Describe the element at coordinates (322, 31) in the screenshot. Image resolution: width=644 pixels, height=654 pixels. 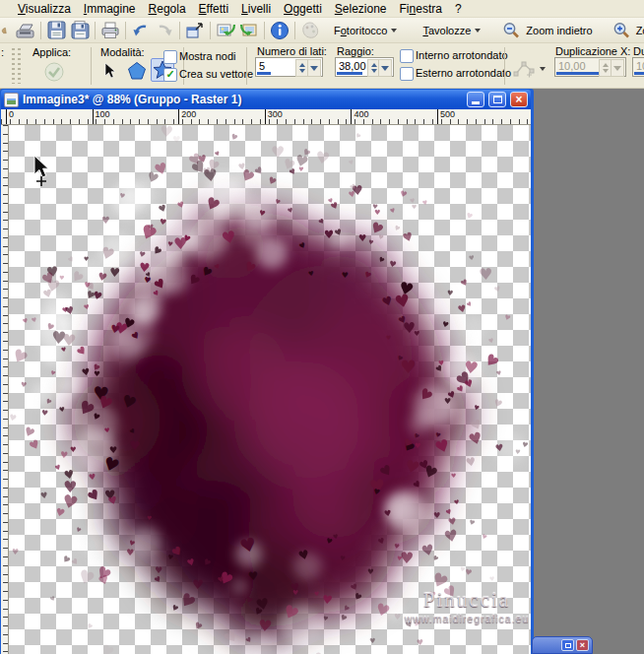
I see `standard-toolbar: Fotoritocco Tavolozze Zoom indietro Zoom…` at that location.